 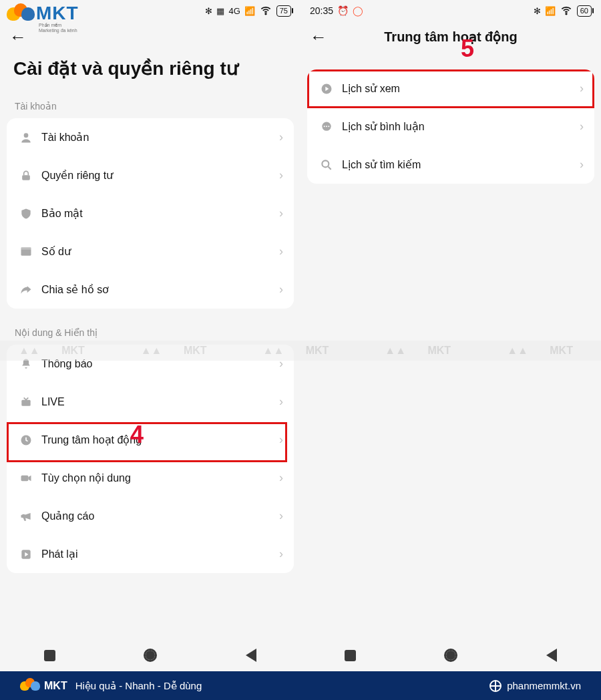 What do you see at coordinates (157, 478) in the screenshot?
I see `row-label: Tùy chọn nội dung` at bounding box center [157, 478].